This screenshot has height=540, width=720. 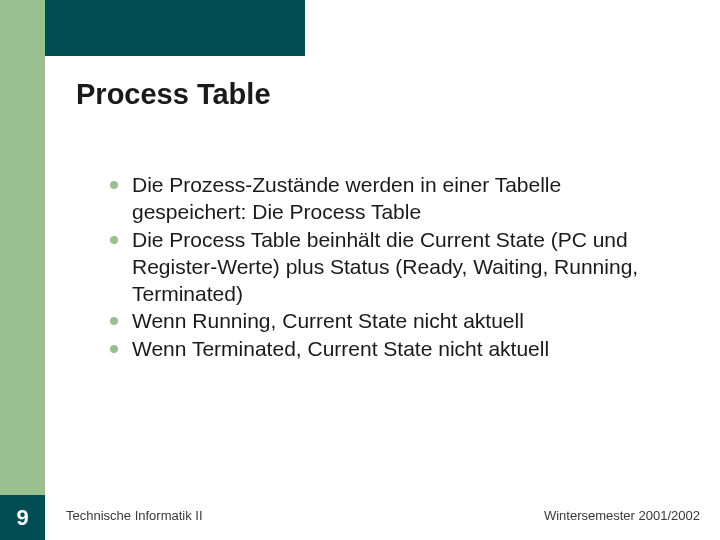 What do you see at coordinates (22, 270) in the screenshot?
I see `sidebar-stripe` at bounding box center [22, 270].